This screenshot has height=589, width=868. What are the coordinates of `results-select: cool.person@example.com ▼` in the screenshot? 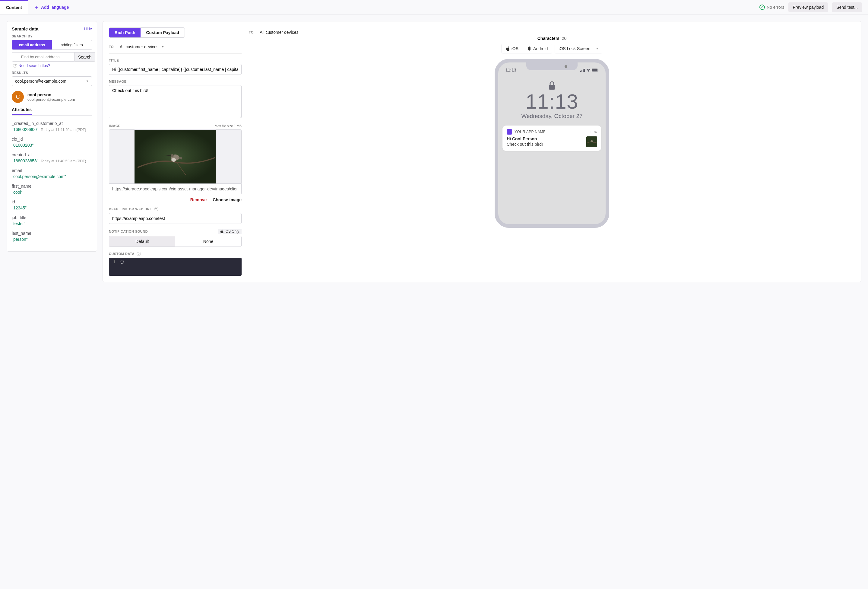 It's located at (52, 81).